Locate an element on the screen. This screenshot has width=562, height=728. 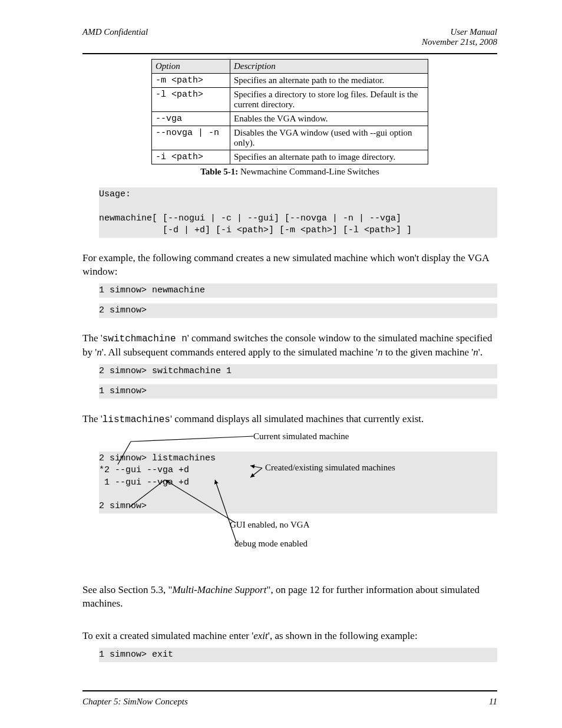
inline-code: listmachines is located at coordinates (137, 420).